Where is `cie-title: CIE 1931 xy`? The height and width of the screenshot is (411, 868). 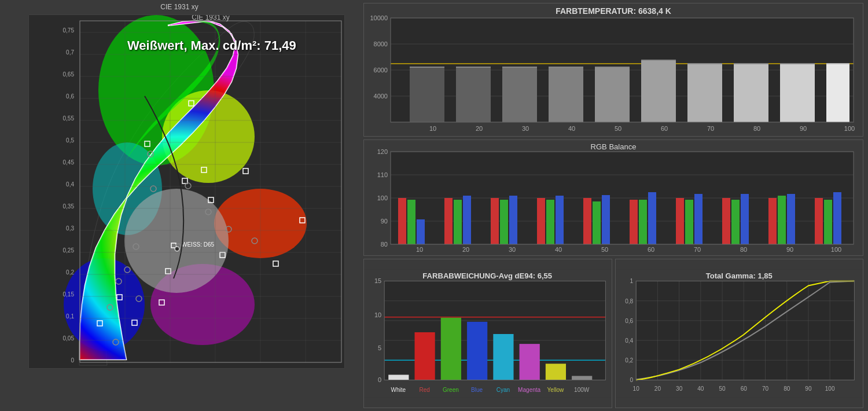
cie-title: CIE 1931 xy is located at coordinates (179, 7).